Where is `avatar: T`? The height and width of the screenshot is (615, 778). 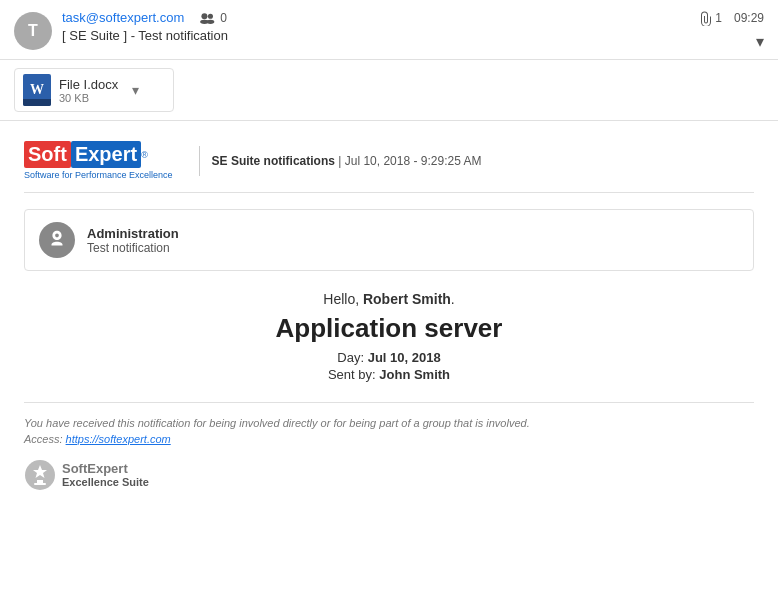
avatar: T is located at coordinates (33, 31).